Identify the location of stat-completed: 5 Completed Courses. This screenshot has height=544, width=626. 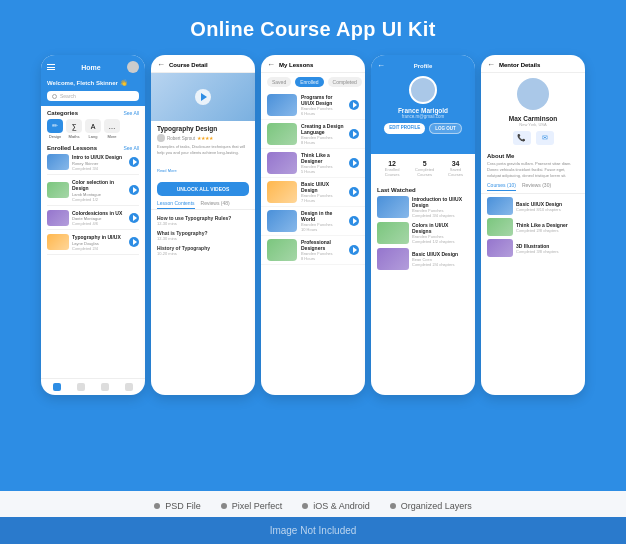
(424, 168).